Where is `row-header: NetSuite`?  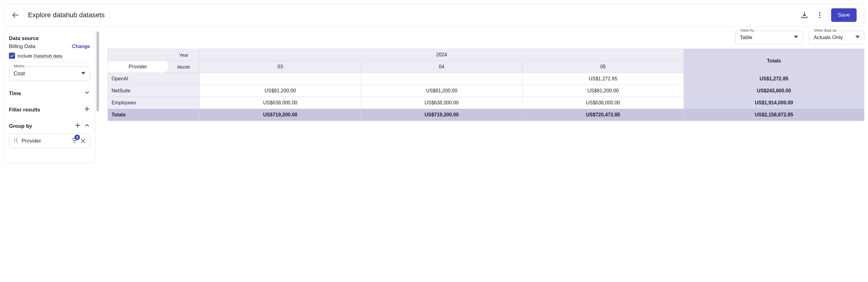
row-header: NetSuite is located at coordinates (154, 91).